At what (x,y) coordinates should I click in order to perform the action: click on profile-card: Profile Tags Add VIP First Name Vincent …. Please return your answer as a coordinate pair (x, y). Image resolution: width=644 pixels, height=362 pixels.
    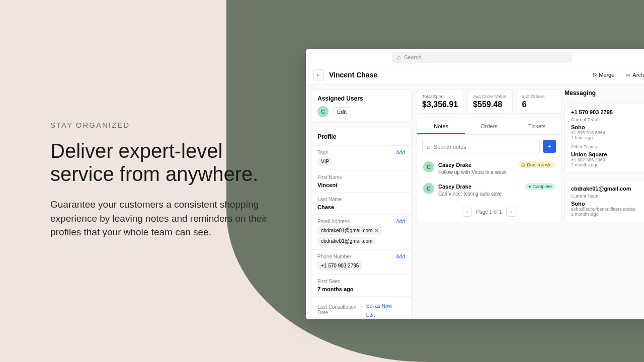
    Looking at the image, I should click on (361, 223).